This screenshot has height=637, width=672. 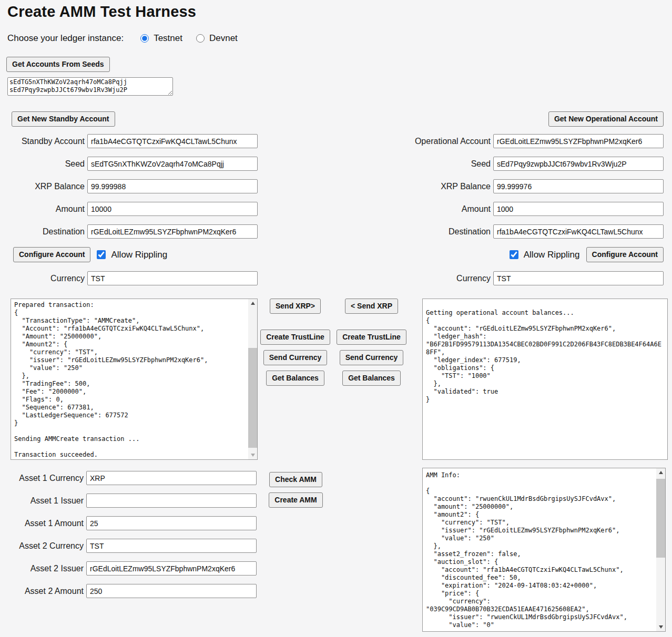 What do you see at coordinates (545, 379) in the screenshot?
I see `operational-results-log: Getting operational account balances... …` at bounding box center [545, 379].